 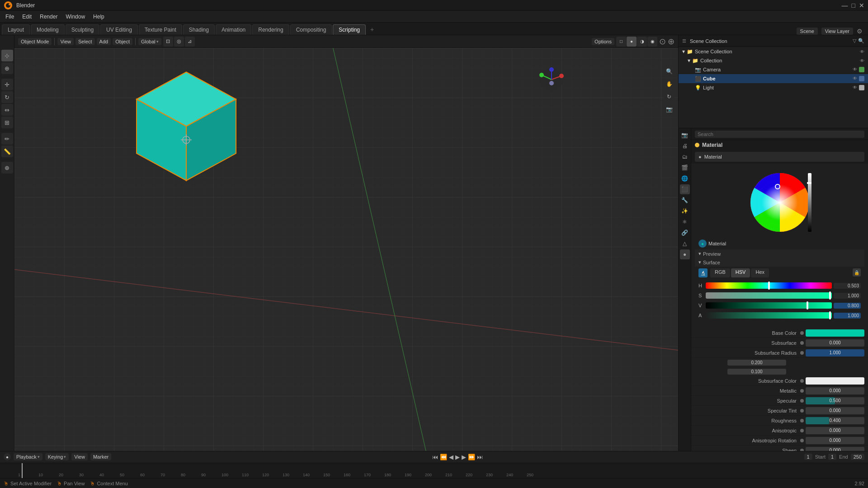 I want to click on step-forward-button: ⏩, so click(x=472, y=457).